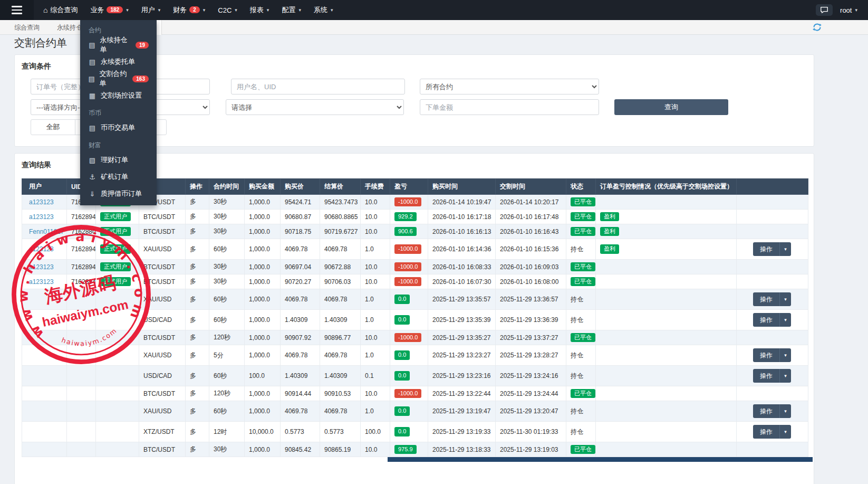 This screenshot has height=484, width=868. What do you see at coordinates (409, 282) in the screenshot?
I see `cell-pnl: -1000.0` at bounding box center [409, 282].